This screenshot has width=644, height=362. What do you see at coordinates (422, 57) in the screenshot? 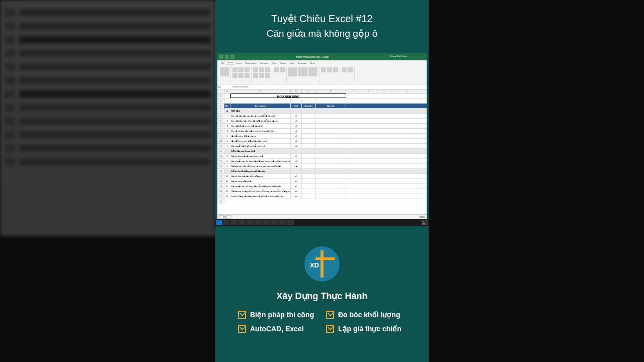
I see `close-icon` at bounding box center [422, 57].